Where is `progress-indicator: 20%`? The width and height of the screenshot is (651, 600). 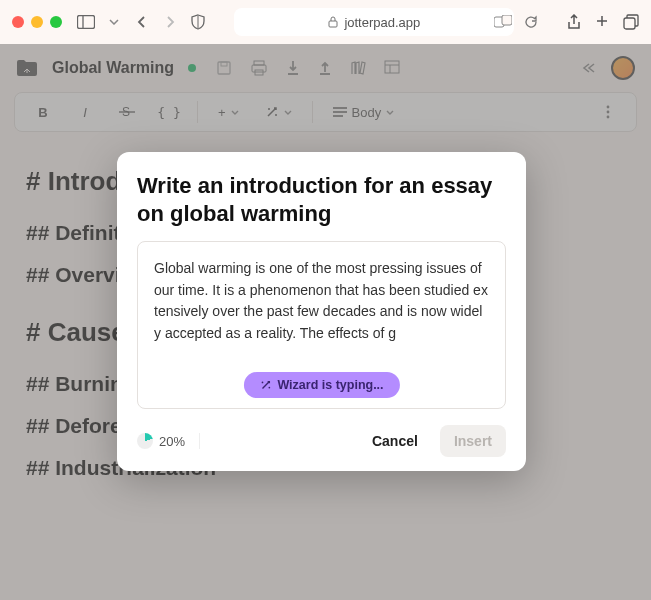 progress-indicator: 20% is located at coordinates (168, 441).